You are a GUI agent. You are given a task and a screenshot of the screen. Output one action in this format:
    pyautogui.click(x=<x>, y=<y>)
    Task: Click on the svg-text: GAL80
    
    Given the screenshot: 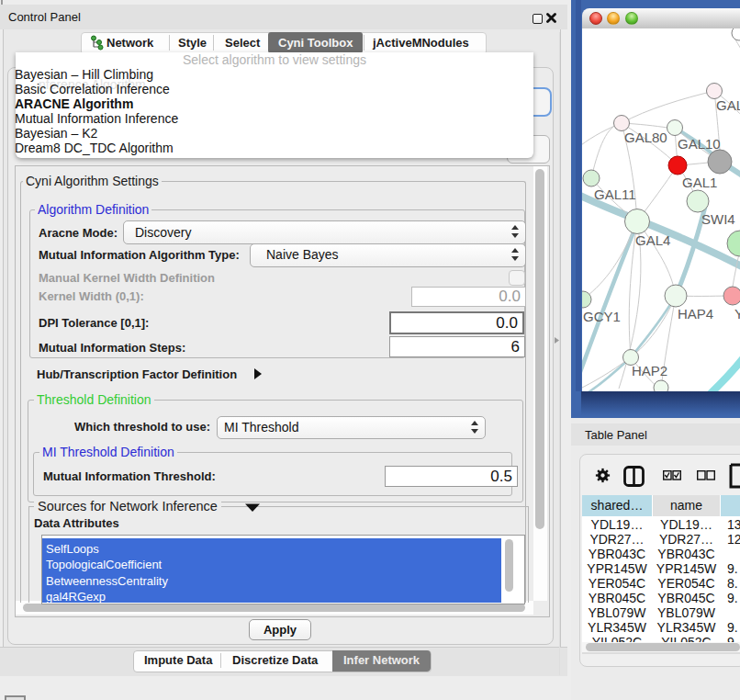 What is the action you would take?
    pyautogui.click(x=646, y=138)
    